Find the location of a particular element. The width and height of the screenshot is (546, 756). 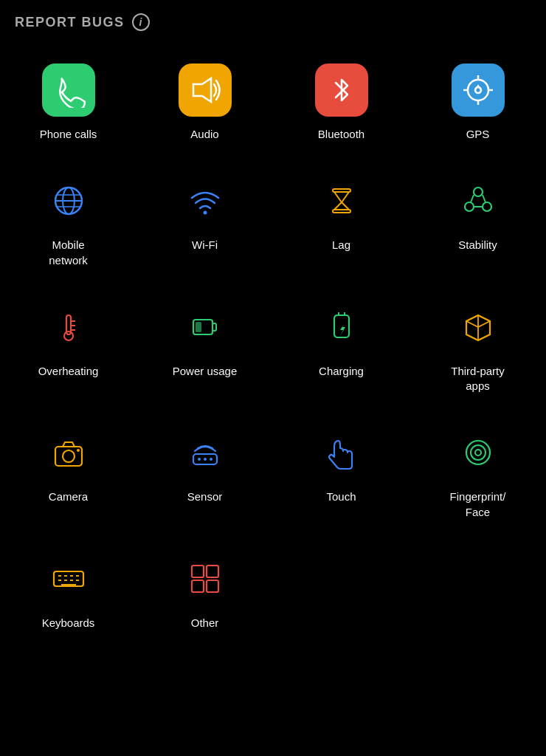

camera-icon is located at coordinates (69, 453).